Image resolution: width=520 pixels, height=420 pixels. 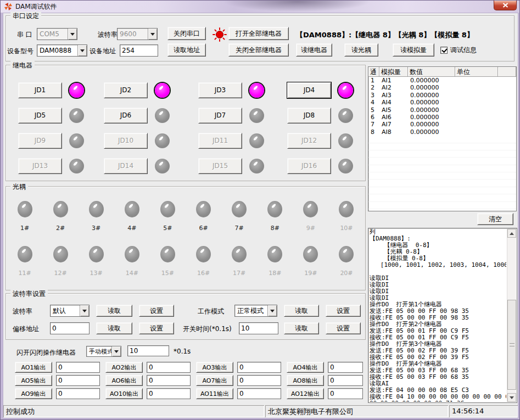 I want to click on baudrate-read-button: 读取, so click(x=114, y=311).